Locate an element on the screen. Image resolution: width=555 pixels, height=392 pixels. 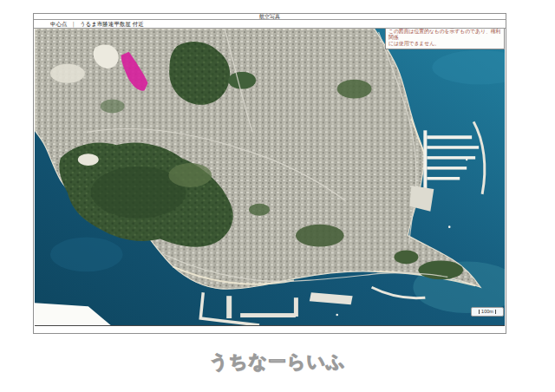
scale-bar: 100m is located at coordinates (487, 312).